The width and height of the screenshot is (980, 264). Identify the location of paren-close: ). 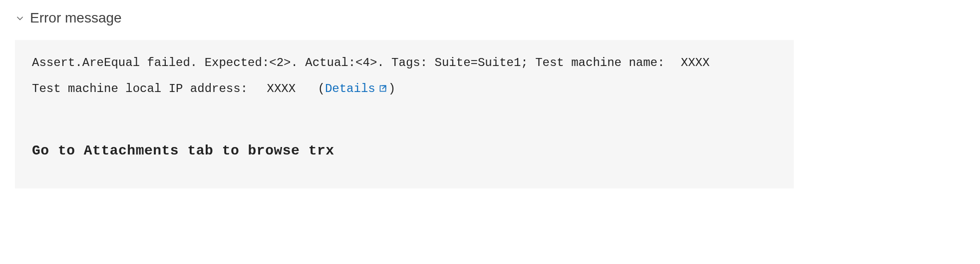
(392, 89).